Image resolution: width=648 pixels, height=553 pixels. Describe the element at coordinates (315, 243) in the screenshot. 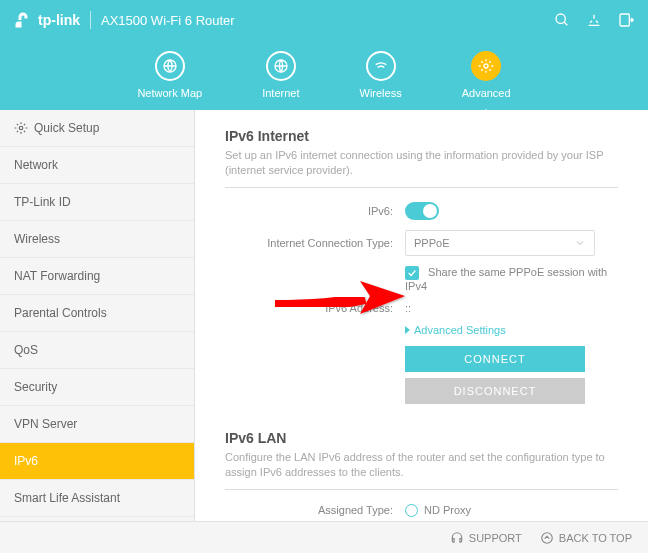

I see `label-conn-type: Internet Connection Type:` at that location.